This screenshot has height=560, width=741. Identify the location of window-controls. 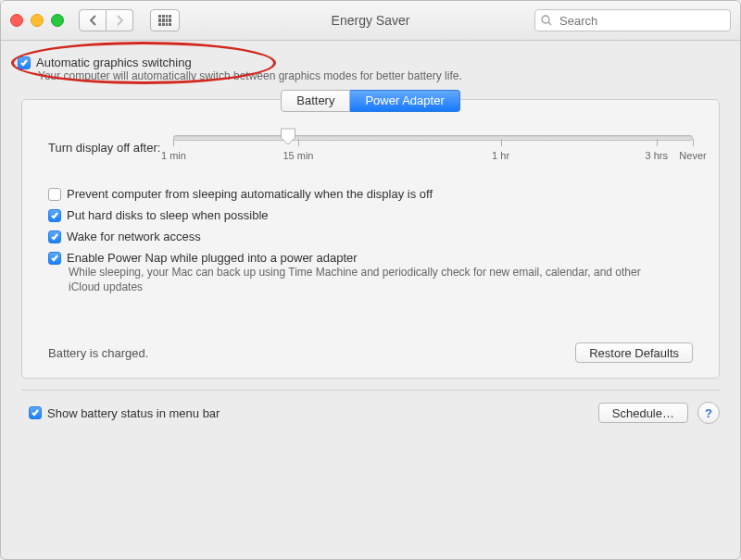
(37, 20).